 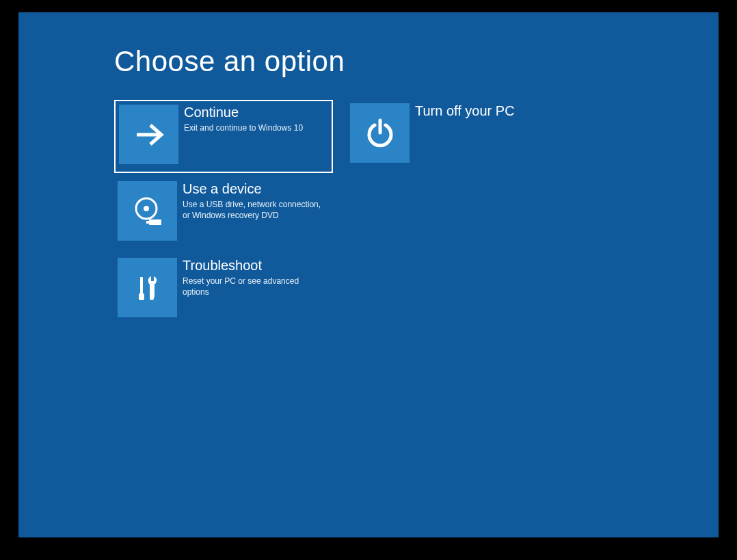 What do you see at coordinates (456, 135) in the screenshot?
I see `option-turn-off: Turn off your PC` at bounding box center [456, 135].